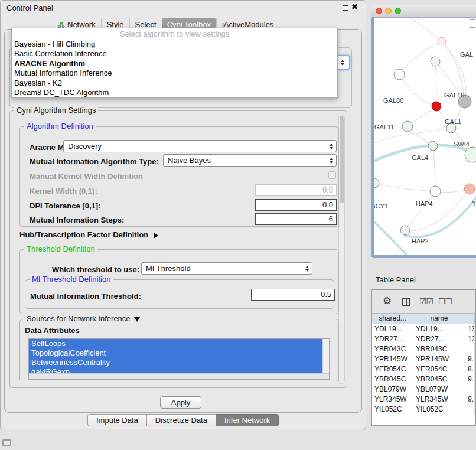 The height and width of the screenshot is (450, 476). What do you see at coordinates (436, 106) in the screenshot?
I see `node-gal10` at bounding box center [436, 106].